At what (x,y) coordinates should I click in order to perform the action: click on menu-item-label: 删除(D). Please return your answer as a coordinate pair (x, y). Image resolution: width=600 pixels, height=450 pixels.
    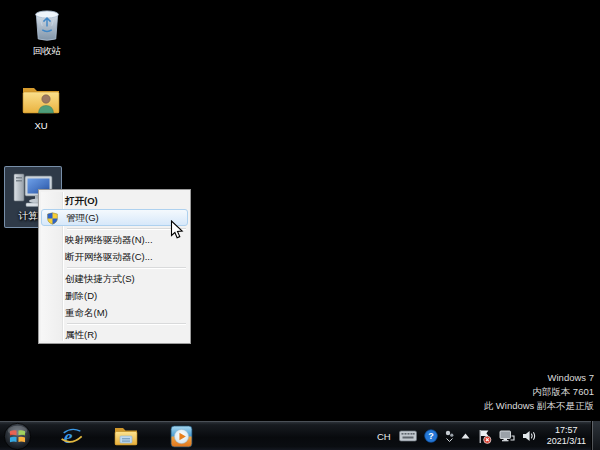
    Looking at the image, I should click on (81, 296).